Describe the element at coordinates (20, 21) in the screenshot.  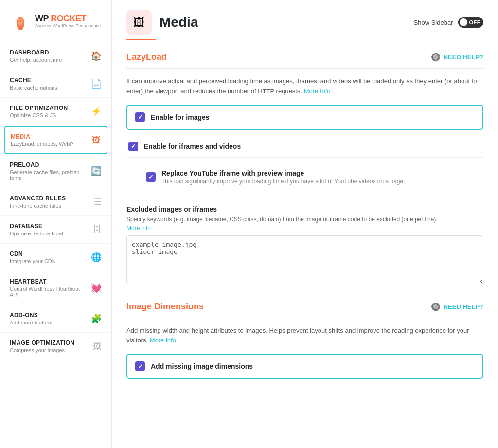
I see `wp-rocket-logo-icon` at that location.